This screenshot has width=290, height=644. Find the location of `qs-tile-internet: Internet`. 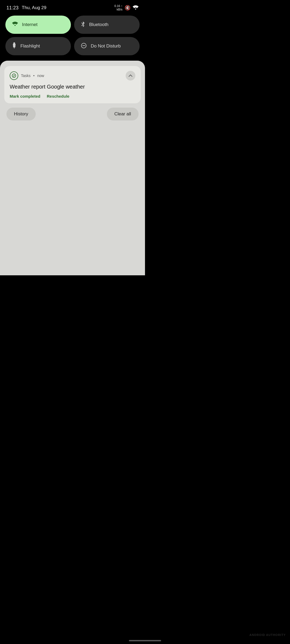

qs-tile-internet: Internet is located at coordinates (38, 25).